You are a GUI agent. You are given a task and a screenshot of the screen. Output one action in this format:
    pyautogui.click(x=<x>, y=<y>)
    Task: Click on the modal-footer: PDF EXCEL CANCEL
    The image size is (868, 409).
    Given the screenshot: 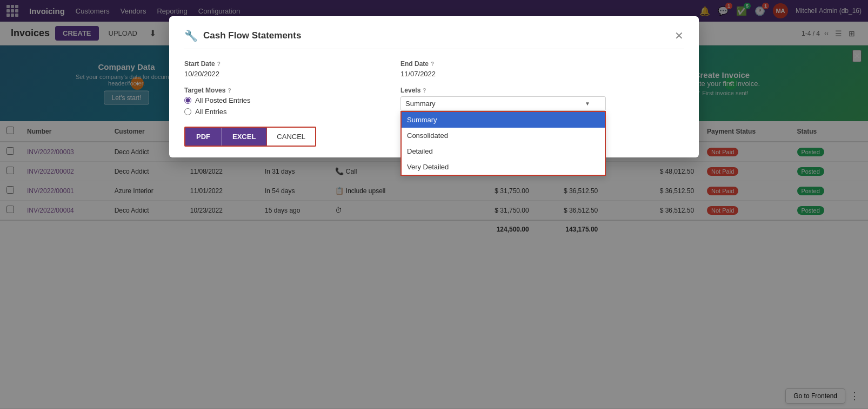 What is the action you would take?
    pyautogui.click(x=250, y=136)
    